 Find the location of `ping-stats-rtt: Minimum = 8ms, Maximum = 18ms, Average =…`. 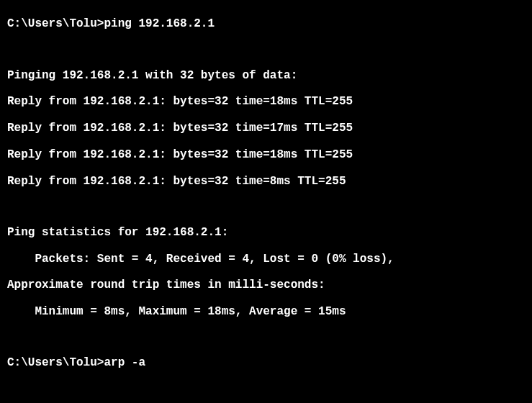

ping-stats-rtt: Minimum = 8ms, Maximum = 18ms, Average =… is located at coordinates (266, 312).